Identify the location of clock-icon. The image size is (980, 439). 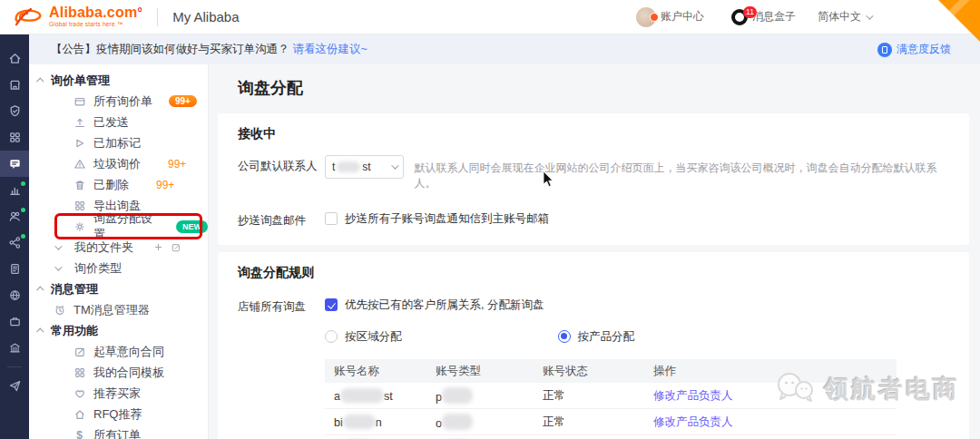
(60, 310).